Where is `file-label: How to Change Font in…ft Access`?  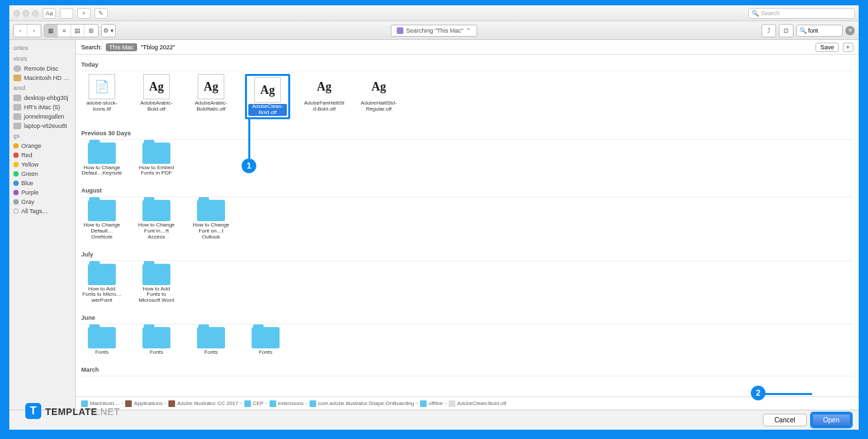 file-label: How to Change Font in…ft Access is located at coordinates (156, 231).